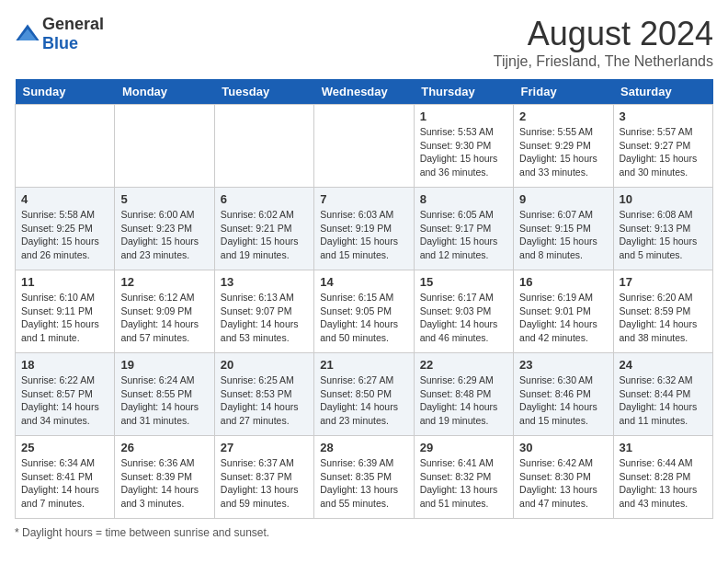 The image size is (728, 563). Describe the element at coordinates (463, 116) in the screenshot. I see `day-number: 1` at that location.